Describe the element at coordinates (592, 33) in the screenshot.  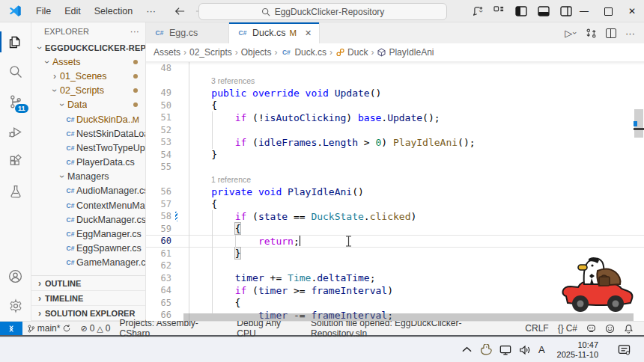
I see `open-changes-icon` at that location.